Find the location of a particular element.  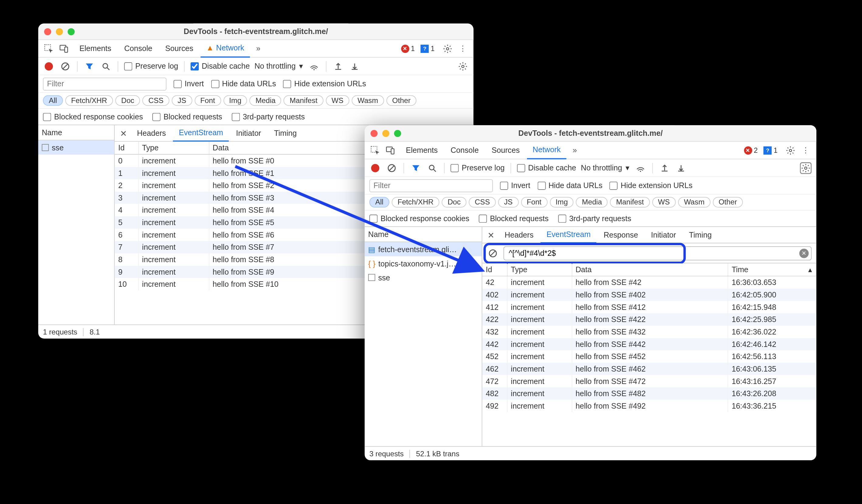

eventstream-table: Id Type Data Time ▴ 42incrementhello fro… is located at coordinates (649, 355).